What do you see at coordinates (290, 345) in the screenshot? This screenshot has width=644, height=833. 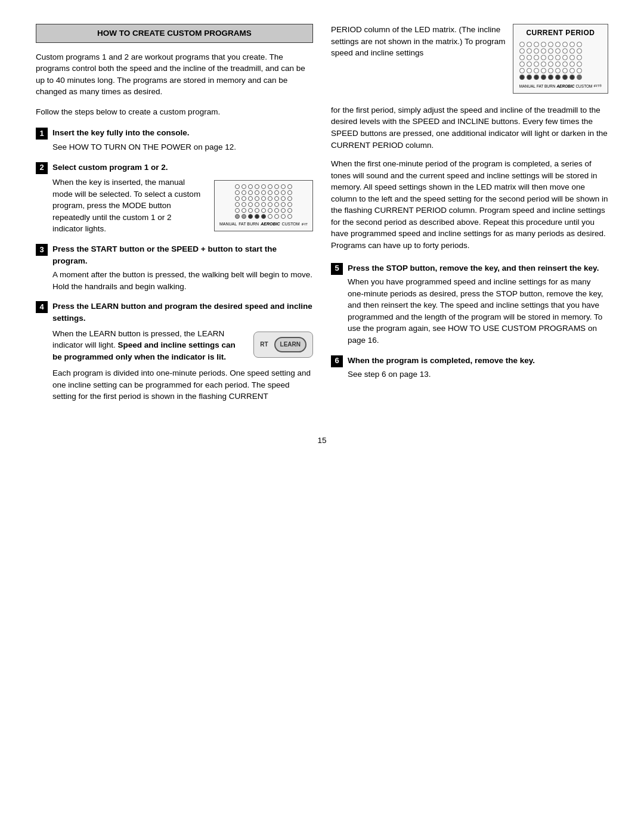 I see `learn-button: LEARN` at bounding box center [290, 345].